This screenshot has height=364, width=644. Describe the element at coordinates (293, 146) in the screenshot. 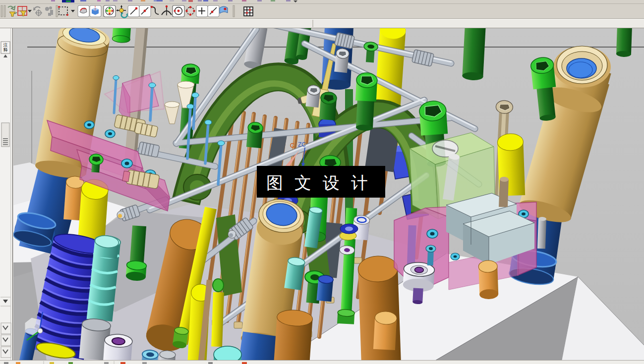

I see `svg-text: C` at that location.